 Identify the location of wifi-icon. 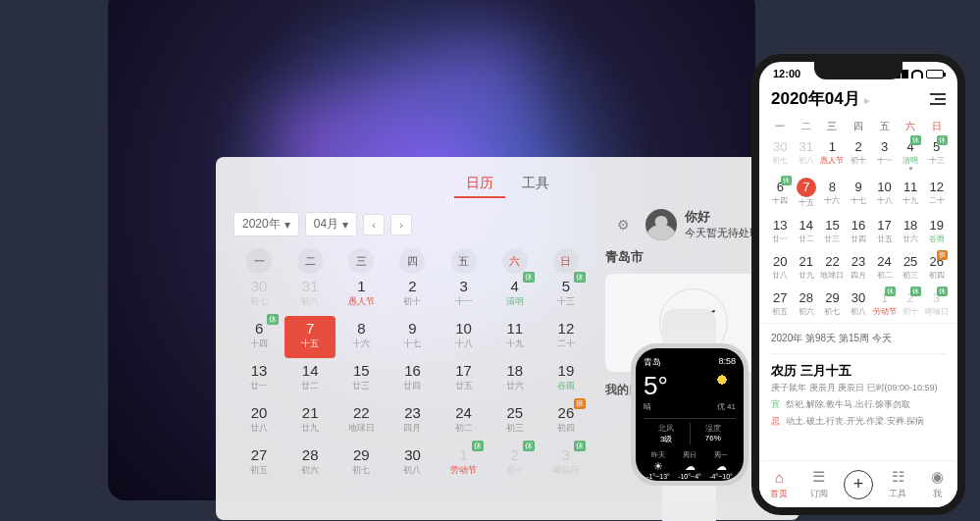
(917, 75).